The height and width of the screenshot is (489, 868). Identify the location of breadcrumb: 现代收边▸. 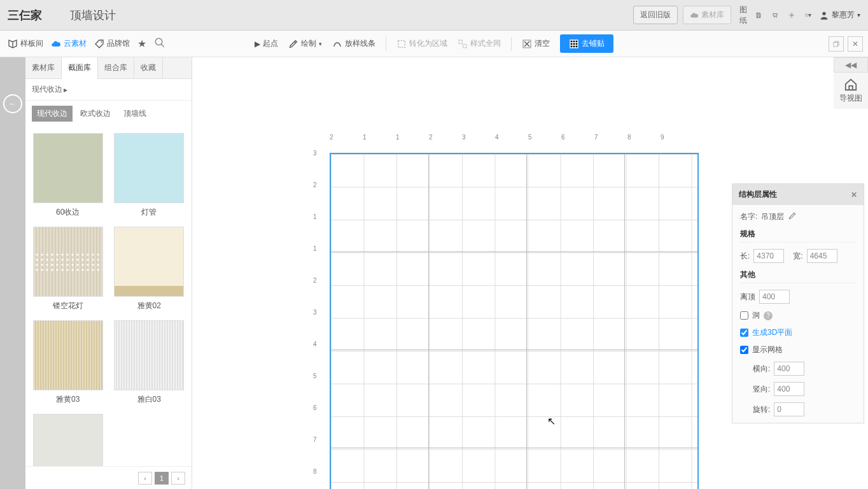
(108, 90).